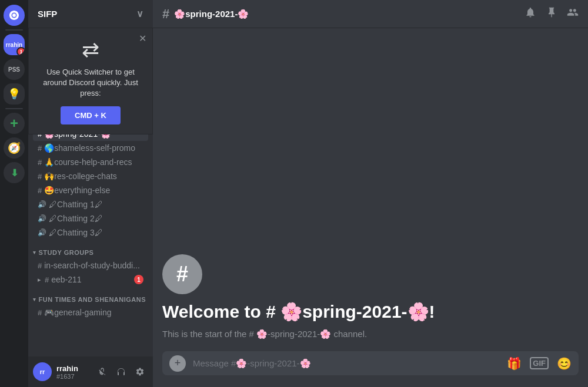  What do you see at coordinates (88, 162) in the screenshot?
I see `channel-name: 🙏course-help-and-recs` at bounding box center [88, 162].